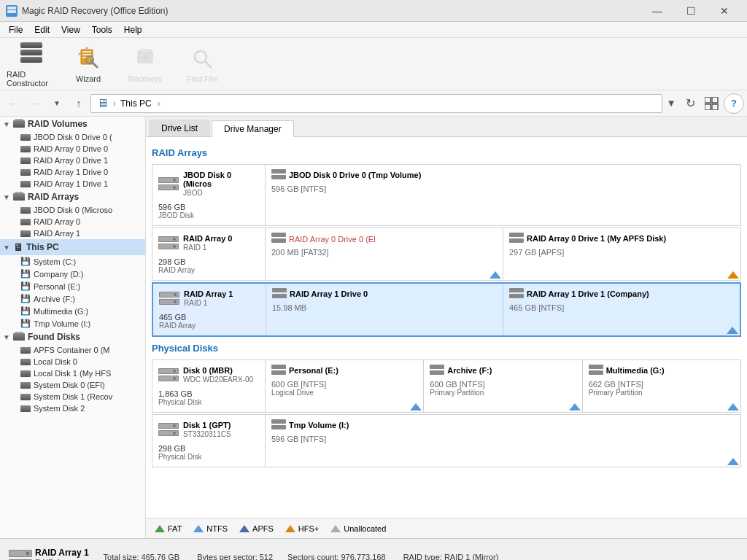  What do you see at coordinates (26, 261) in the screenshot?
I see `drive-c-icon: 💾` at bounding box center [26, 261].